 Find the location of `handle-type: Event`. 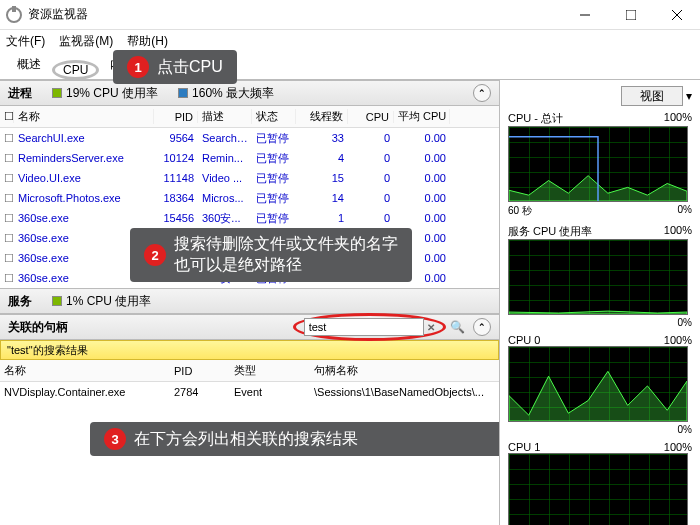

handle-type: Event is located at coordinates (270, 392).